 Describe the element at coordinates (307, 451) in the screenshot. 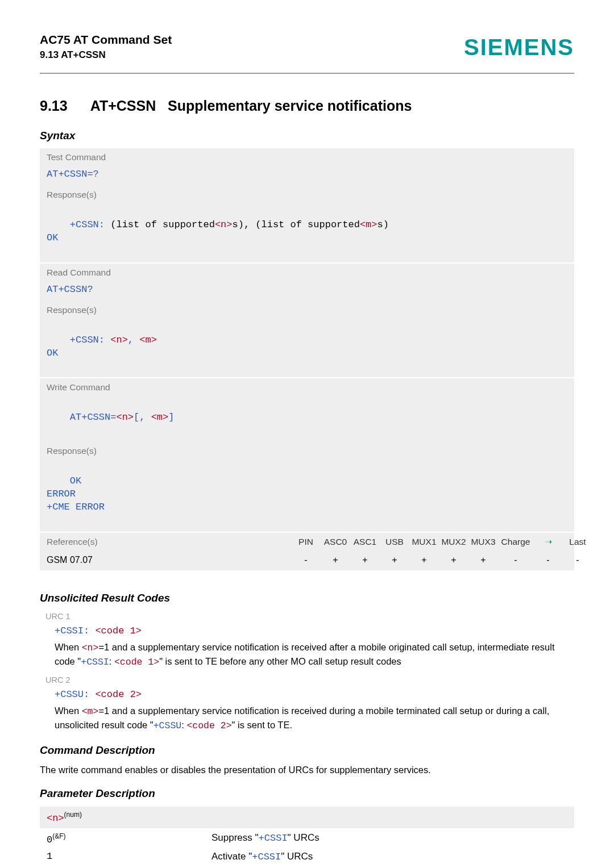

I see `write-response-label: Response(s)` at that location.